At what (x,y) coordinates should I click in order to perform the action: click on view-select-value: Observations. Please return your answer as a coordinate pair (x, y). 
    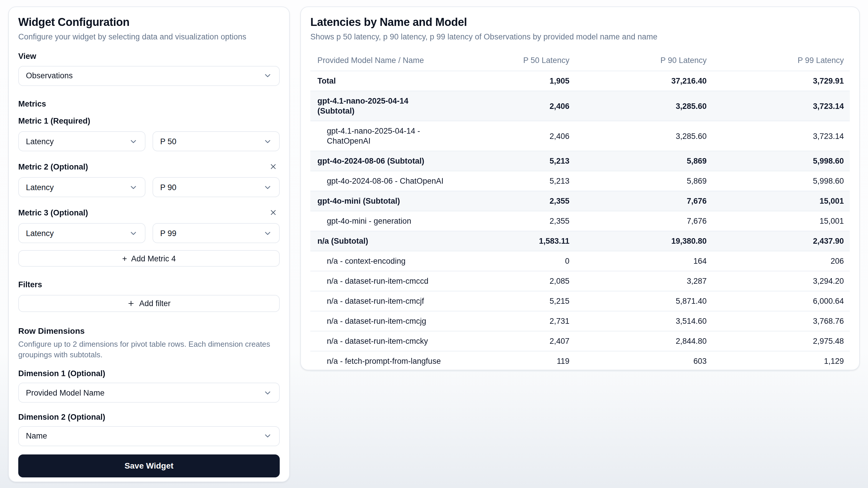
    Looking at the image, I should click on (49, 76).